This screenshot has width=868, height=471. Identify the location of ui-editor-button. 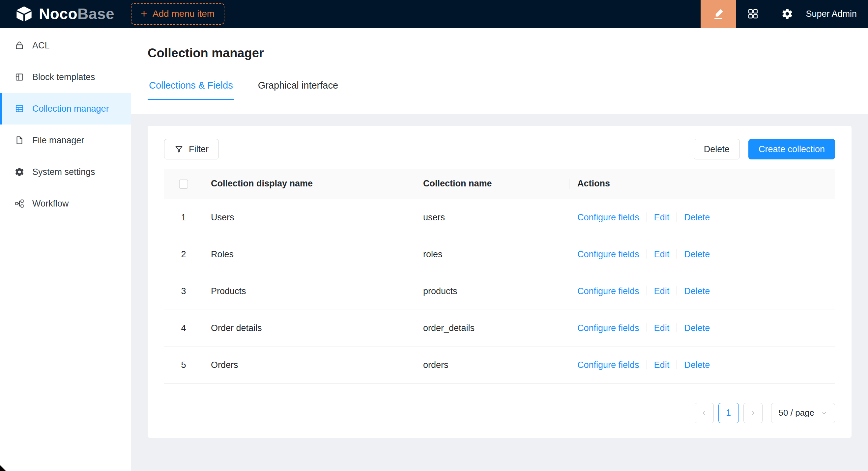
(718, 14).